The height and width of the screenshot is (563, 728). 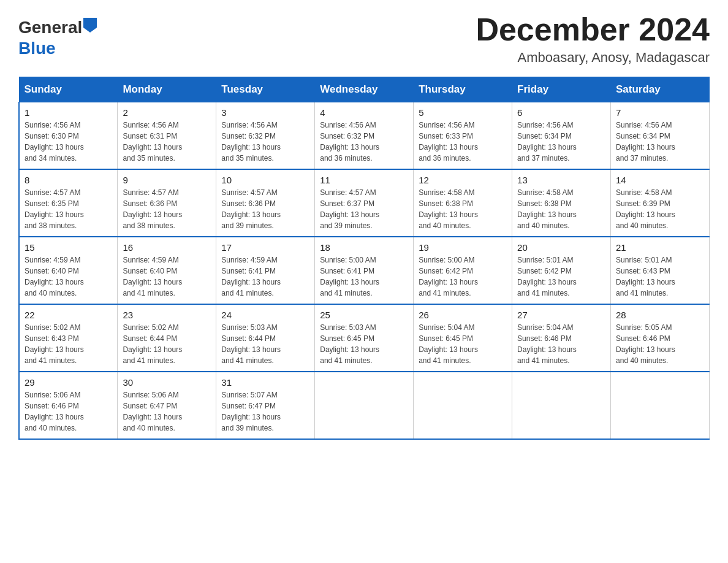 What do you see at coordinates (463, 270) in the screenshot?
I see `calendar-day-cell: 19Sunrise: 5:00 AMSunset: 6:42 PMDayligh…` at bounding box center [463, 270].